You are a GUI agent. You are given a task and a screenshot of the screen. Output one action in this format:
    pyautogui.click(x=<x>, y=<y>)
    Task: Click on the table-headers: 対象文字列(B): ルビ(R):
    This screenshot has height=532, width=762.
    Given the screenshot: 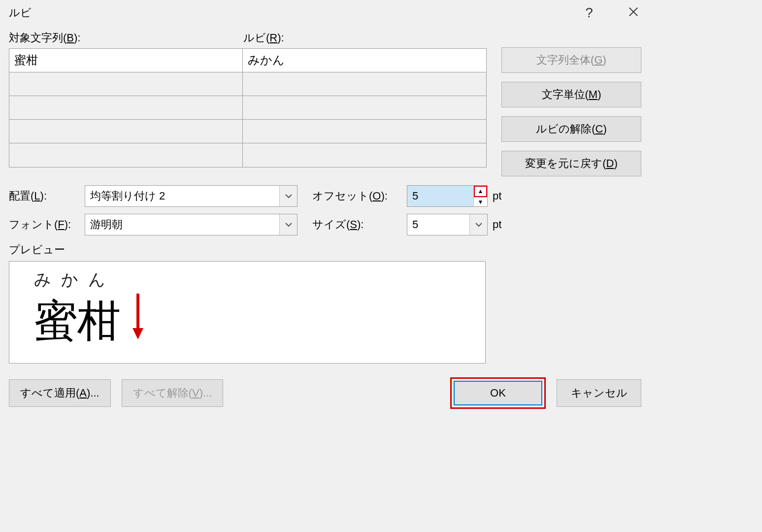 What is the action you would take?
    pyautogui.click(x=248, y=38)
    